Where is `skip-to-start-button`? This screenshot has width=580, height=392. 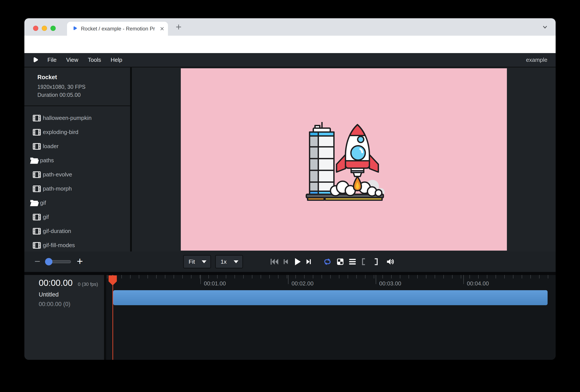
skip-to-start-button is located at coordinates (275, 261).